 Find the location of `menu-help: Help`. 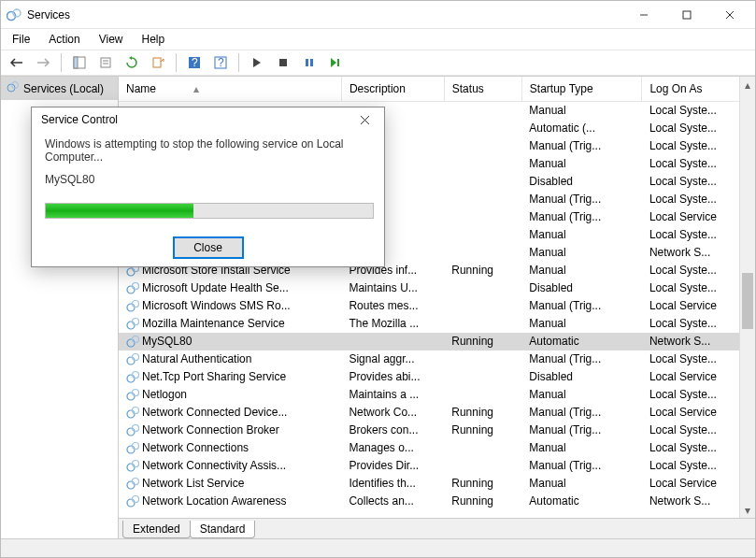

menu-help: Help is located at coordinates (153, 39).